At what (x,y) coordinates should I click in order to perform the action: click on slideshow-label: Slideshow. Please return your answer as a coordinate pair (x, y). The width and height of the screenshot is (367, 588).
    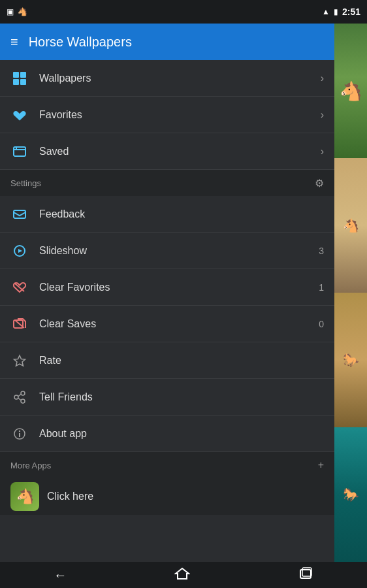
    Looking at the image, I should click on (174, 251).